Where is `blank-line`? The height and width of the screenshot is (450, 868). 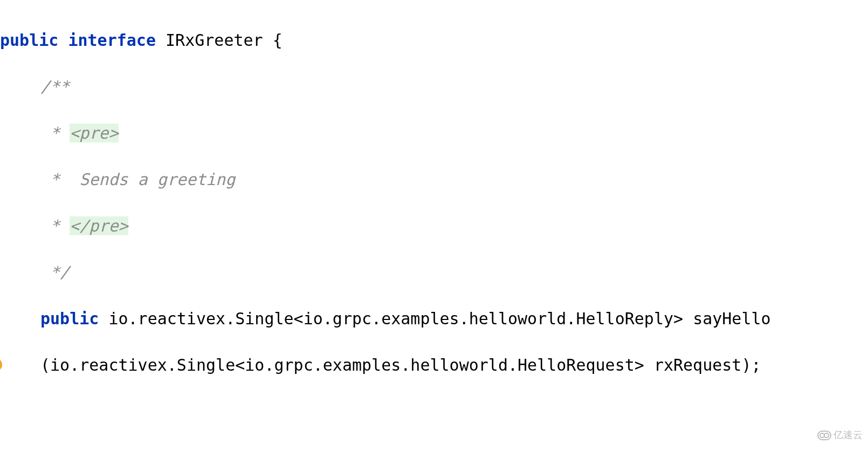 blank-line is located at coordinates (434, 411).